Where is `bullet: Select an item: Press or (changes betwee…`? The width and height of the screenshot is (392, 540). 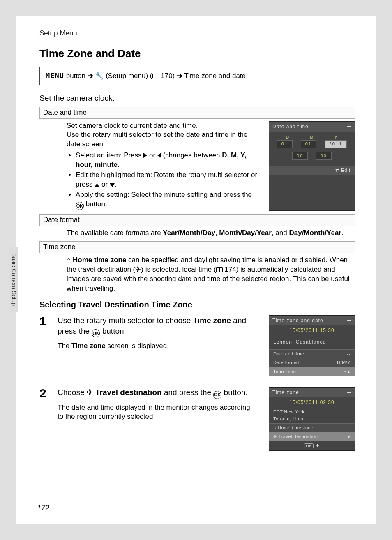 bullet: Select an item: Press or (changes betwee… is located at coordinates (168, 160).